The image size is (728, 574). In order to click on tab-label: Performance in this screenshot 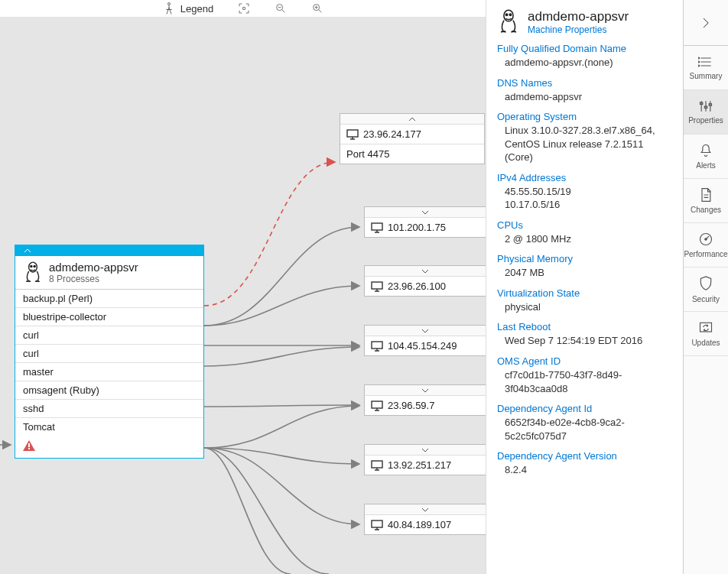, I will do `click(705, 254)`.